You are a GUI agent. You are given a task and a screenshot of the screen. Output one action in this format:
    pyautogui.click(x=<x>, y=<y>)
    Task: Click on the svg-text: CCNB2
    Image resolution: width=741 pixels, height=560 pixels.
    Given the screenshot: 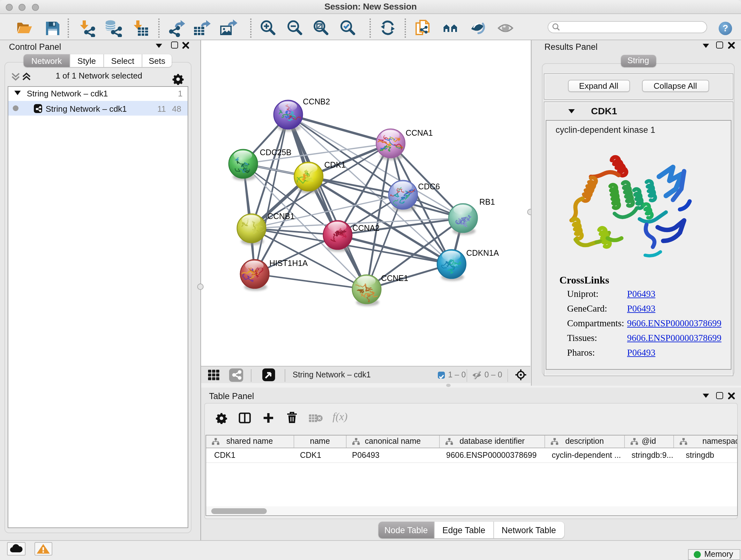 What is the action you would take?
    pyautogui.click(x=316, y=101)
    